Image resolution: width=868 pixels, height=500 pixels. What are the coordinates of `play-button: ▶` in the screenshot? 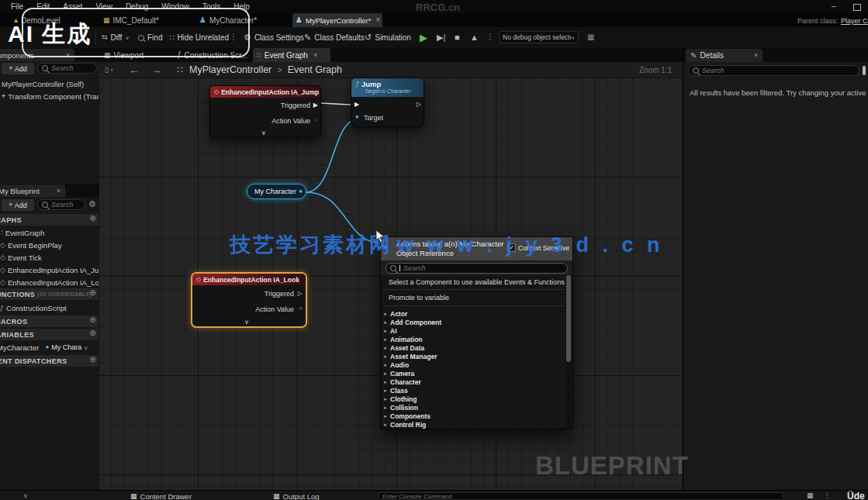 It's located at (424, 37).